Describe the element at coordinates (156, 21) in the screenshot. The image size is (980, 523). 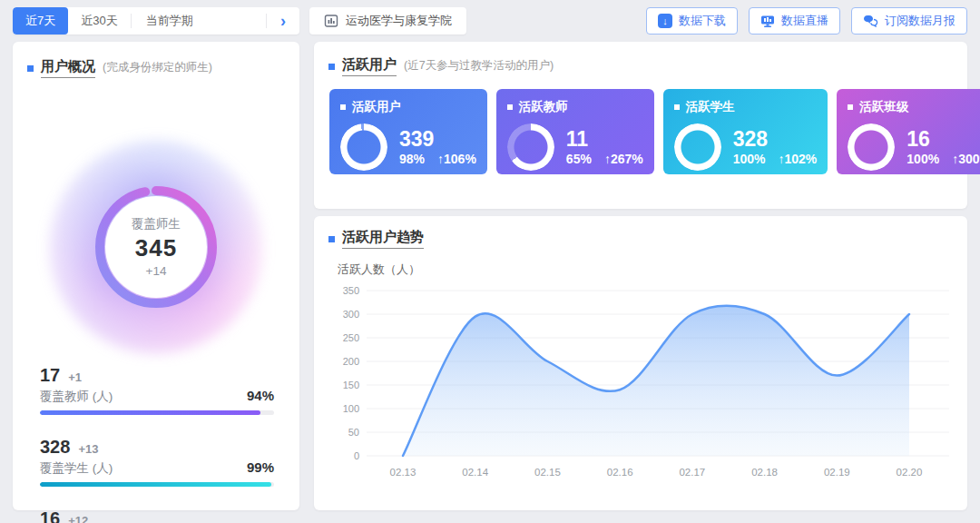
I see `date-range-tab-group: 近7天 近30天 当前学期 ›` at that location.